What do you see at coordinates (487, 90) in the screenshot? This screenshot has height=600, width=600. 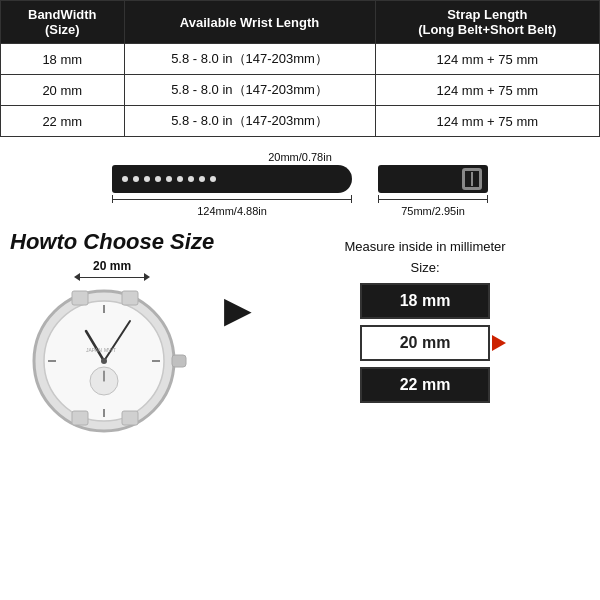 I see `cell-strap-1: 124 mm + 75 mm` at bounding box center [487, 90].